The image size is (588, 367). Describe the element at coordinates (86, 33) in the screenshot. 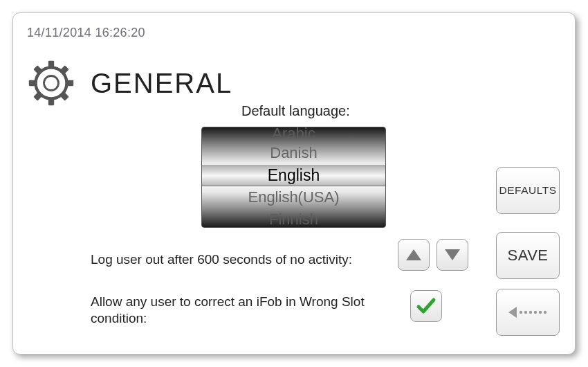

I see `timestamp: 14/11/2014 16:26:20` at that location.